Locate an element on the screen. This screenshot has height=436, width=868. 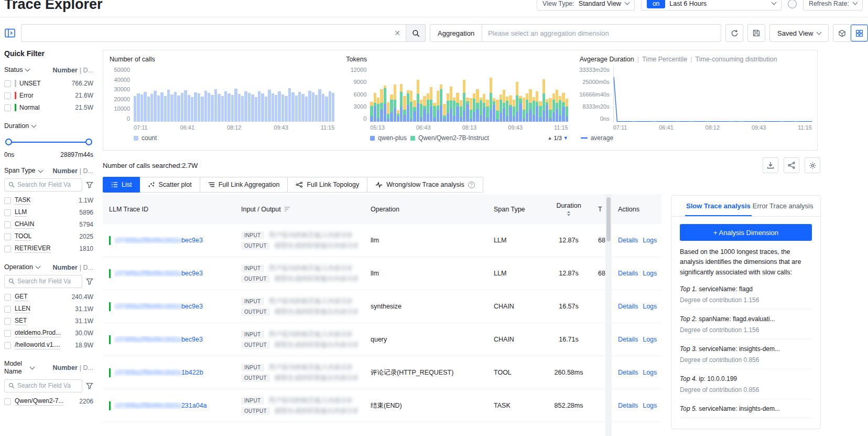
filter-item: TOOL2025 is located at coordinates (49, 237).